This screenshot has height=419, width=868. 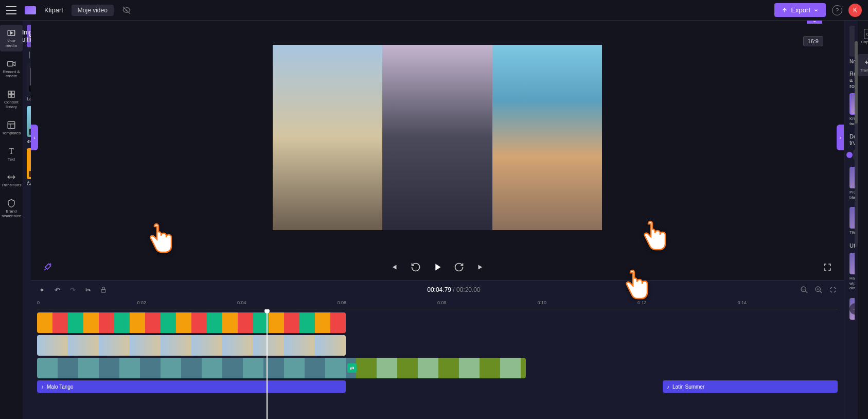 What do you see at coordinates (93, 10) in the screenshot?
I see `project-name-tab: Moje video` at bounding box center [93, 10].